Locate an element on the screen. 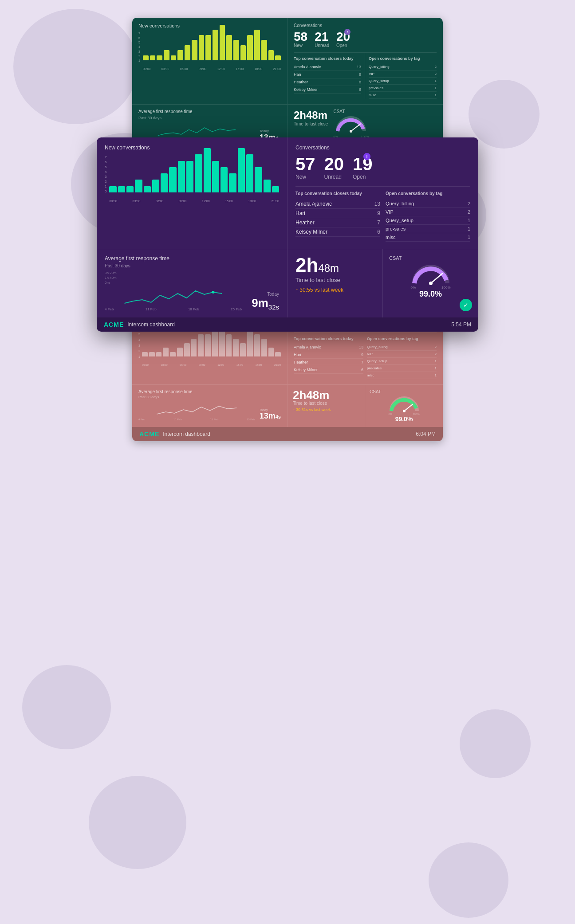 The image size is (575, 924). green-unread-stat: 21 Unread is located at coordinates (322, 39).